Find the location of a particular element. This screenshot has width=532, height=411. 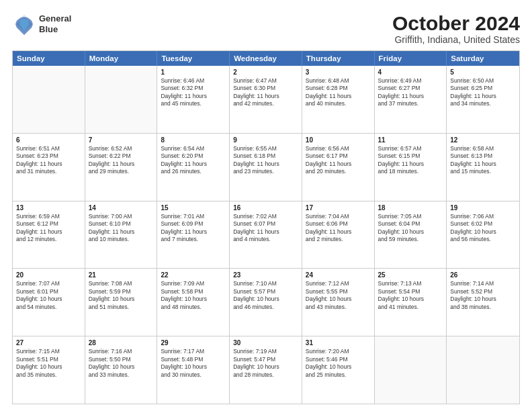

day-number: 24 is located at coordinates (339, 275).